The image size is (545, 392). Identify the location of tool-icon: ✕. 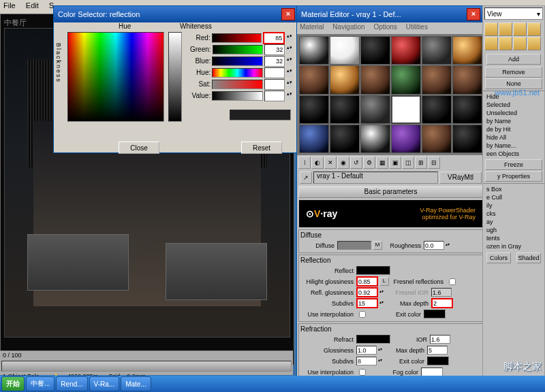
(330, 163).